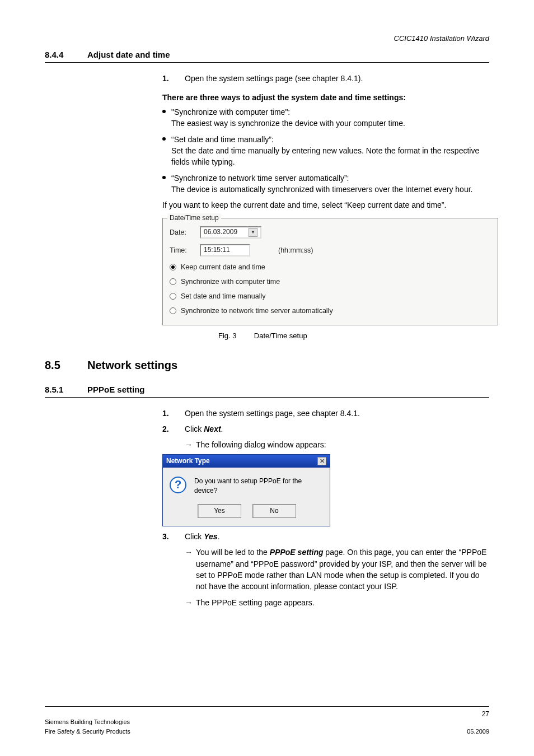 The height and width of the screenshot is (756, 534). I want to click on page-number: 27, so click(478, 714).